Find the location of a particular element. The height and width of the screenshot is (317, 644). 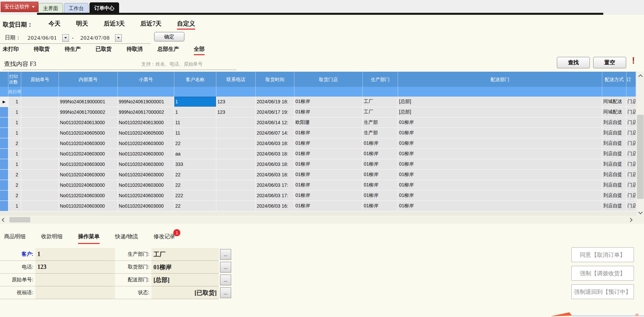

cell-ticket: No011020240613000 is located at coordinates (146, 122).